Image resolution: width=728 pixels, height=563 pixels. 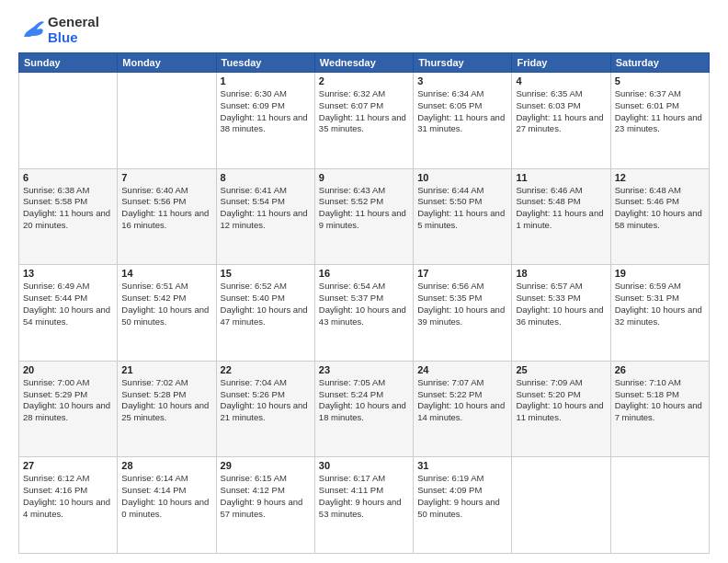 What do you see at coordinates (462, 178) in the screenshot?
I see `day-number: 10` at bounding box center [462, 178].